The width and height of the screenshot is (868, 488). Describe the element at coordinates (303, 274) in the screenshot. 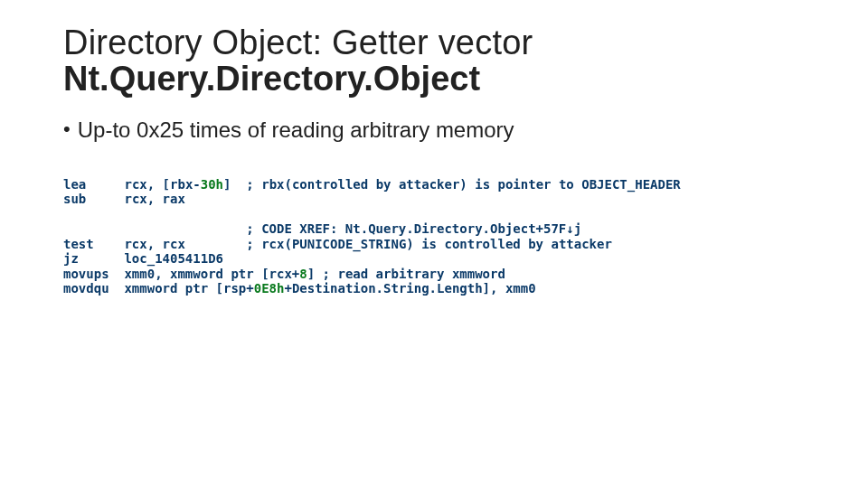

I see `code-num: 8` at that location.